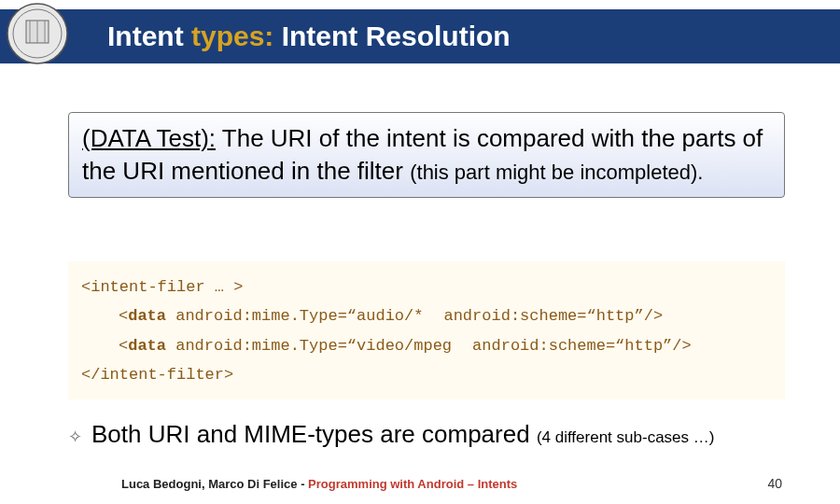  I want to click on code-data2-tag: data, so click(147, 345).